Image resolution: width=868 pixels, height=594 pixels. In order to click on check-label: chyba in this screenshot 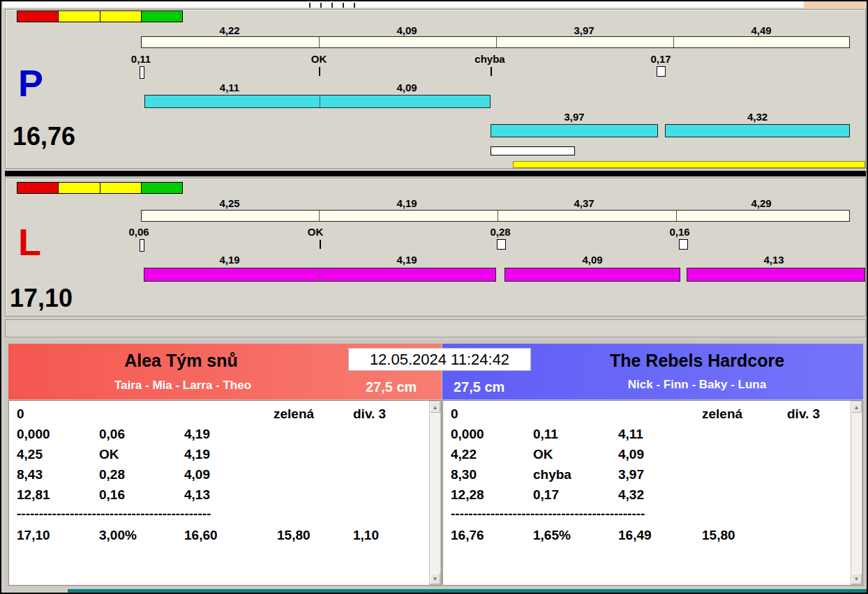, I will do `click(490, 59)`.